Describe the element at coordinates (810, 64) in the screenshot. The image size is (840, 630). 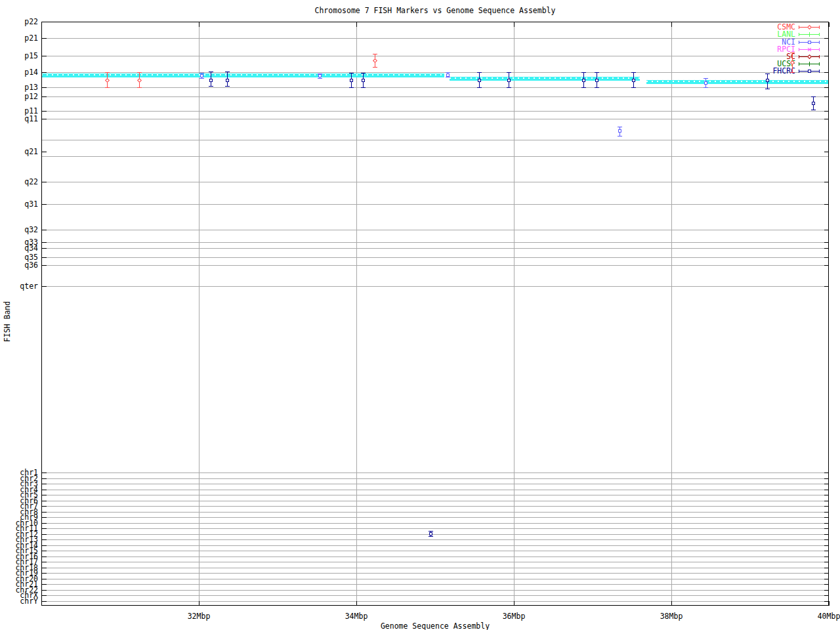
I see `plus-marker` at that location.